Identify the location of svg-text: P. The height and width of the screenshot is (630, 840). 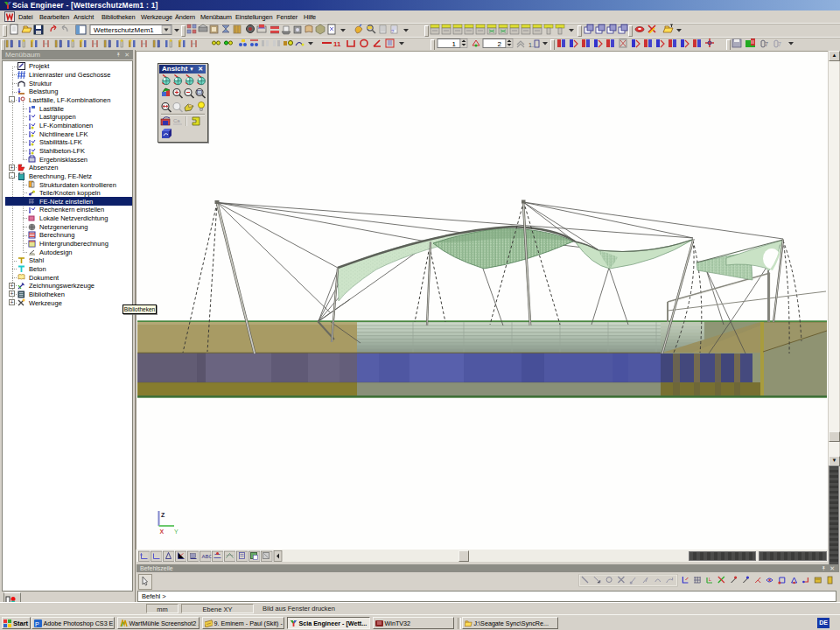
(37, 623).